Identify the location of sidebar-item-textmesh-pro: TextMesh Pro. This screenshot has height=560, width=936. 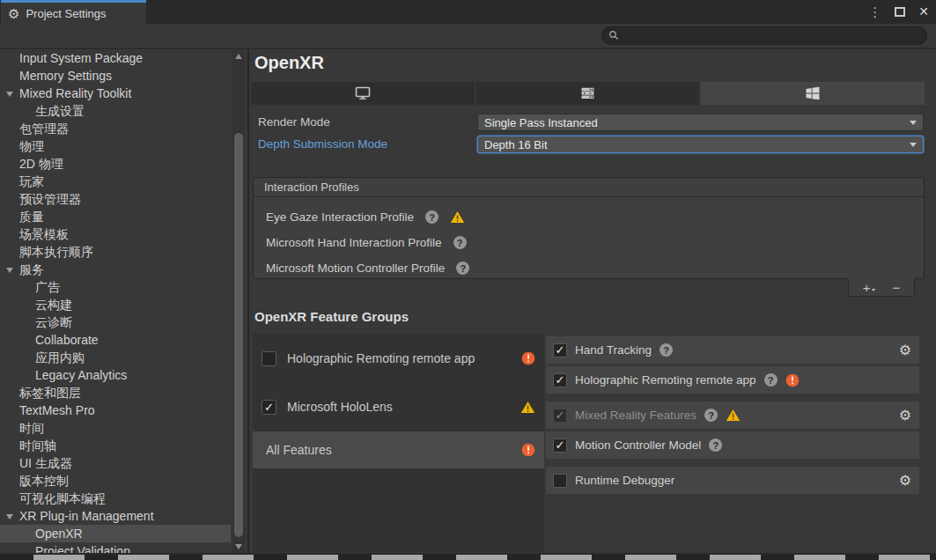
(123, 410).